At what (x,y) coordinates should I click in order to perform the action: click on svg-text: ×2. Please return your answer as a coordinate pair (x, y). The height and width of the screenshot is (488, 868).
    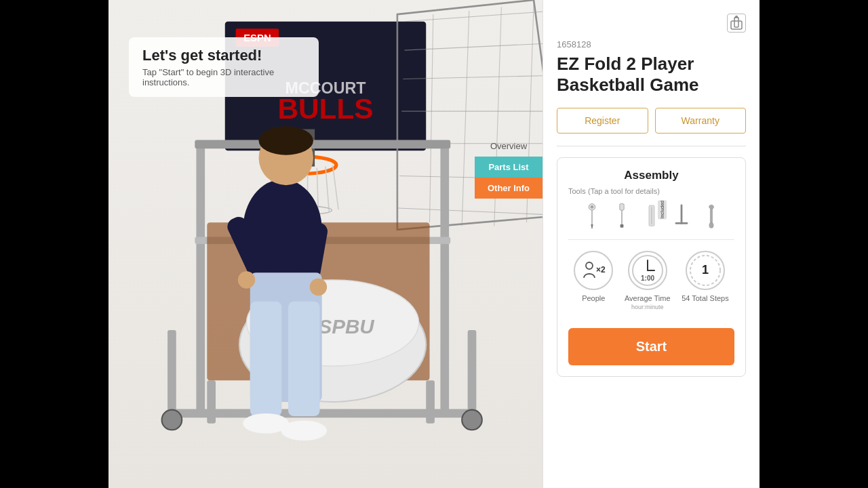
    Looking at the image, I should click on (601, 270).